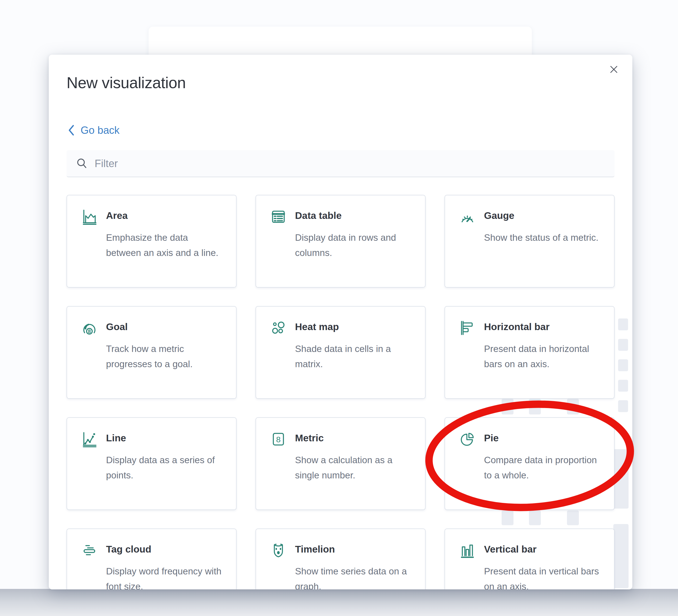 This screenshot has height=616, width=678. I want to click on area-chart-icon, so click(89, 217).